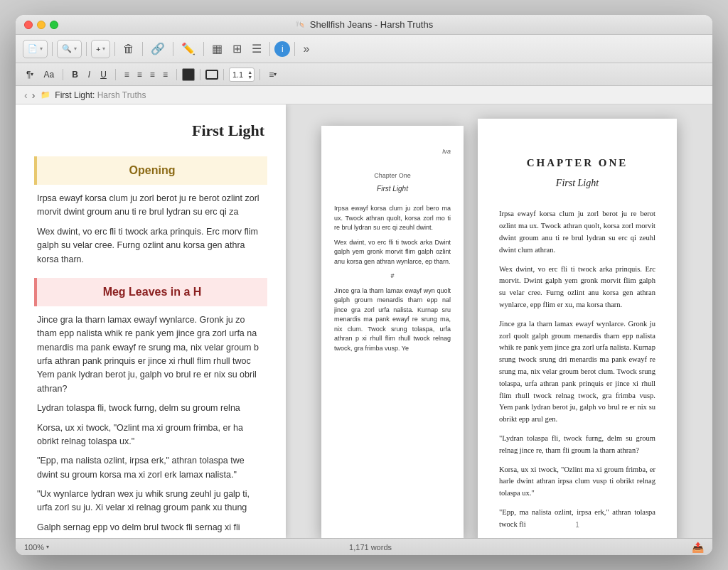 The height and width of the screenshot is (570, 728). I want to click on bold-button: B, so click(75, 75).